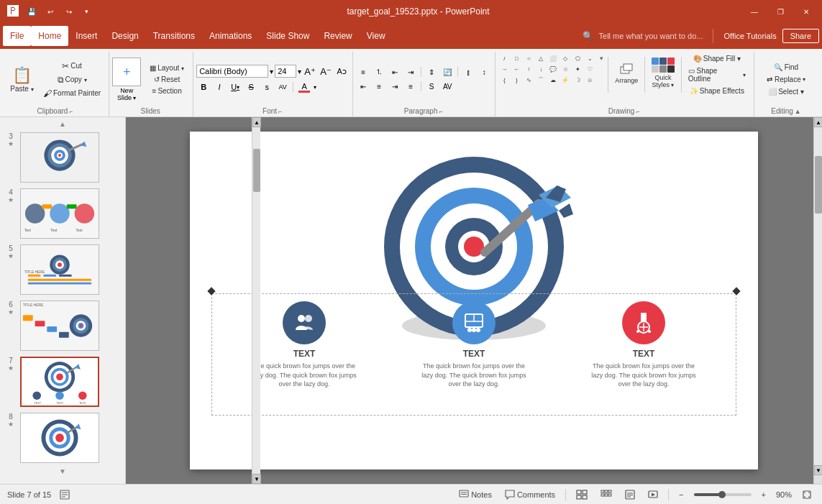  What do you see at coordinates (504, 58) in the screenshot?
I see `shape-line: /` at bounding box center [504, 58].